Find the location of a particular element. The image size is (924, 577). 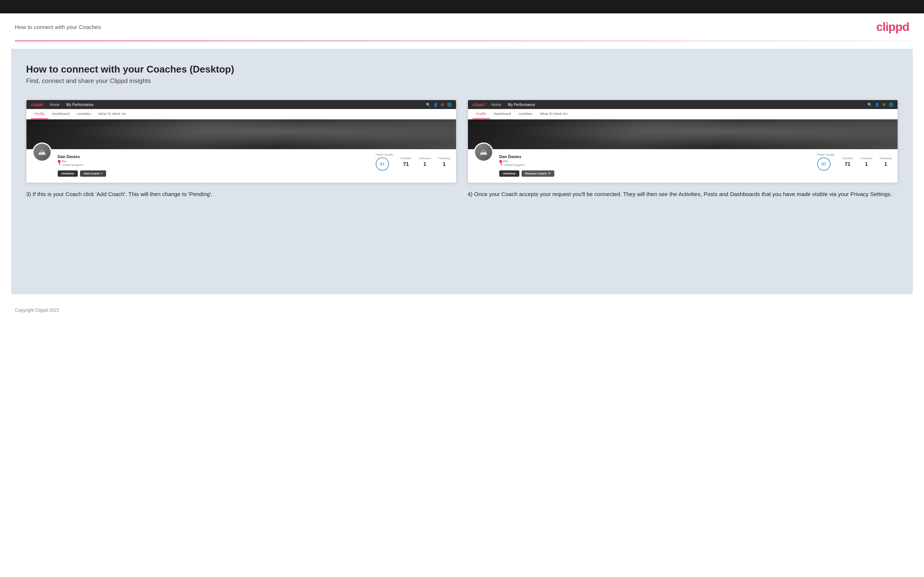

left-user-info: Dan Davies Pro 📍 United Kingdom Unfollow is located at coordinates (214, 165).